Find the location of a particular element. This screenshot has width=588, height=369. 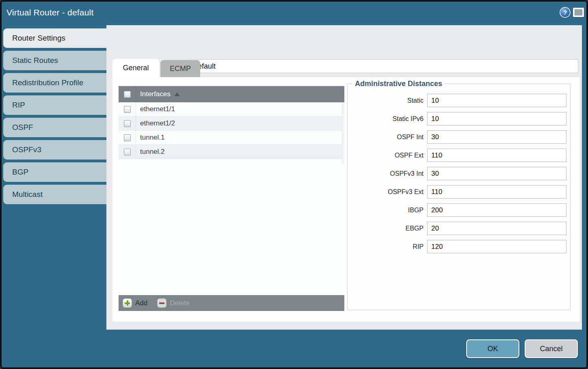

table-row: ethernet1/1 is located at coordinates (231, 110).